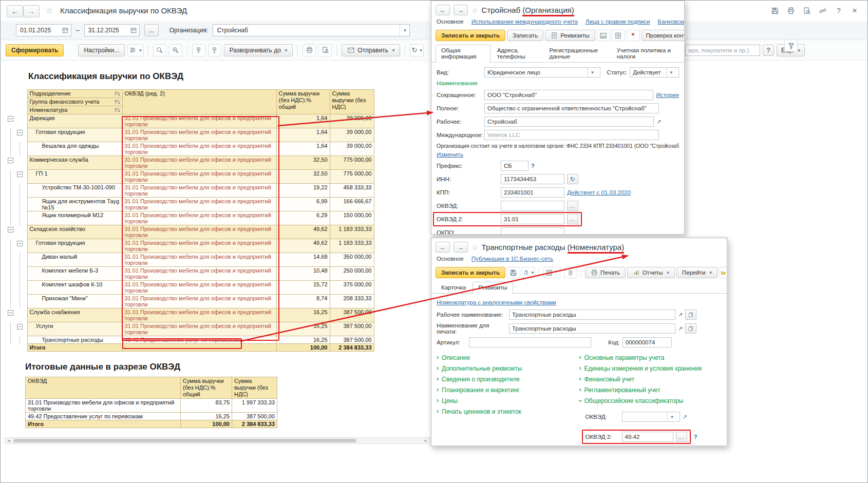  Describe the element at coordinates (303, 191) in the screenshot. I see `row-pct-cell: 19,22` at that location.